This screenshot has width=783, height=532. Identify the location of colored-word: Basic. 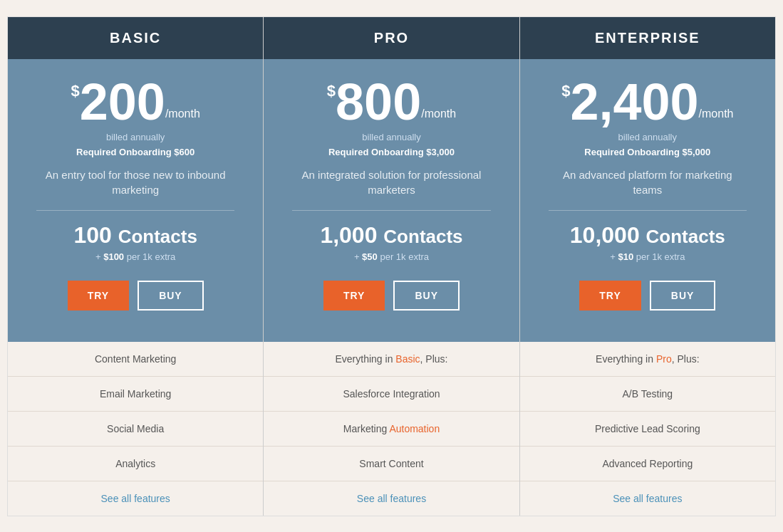
(408, 359).